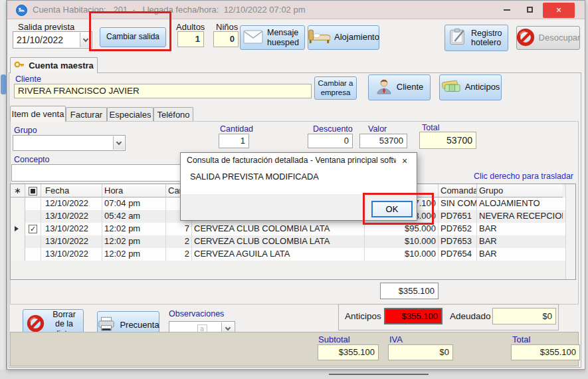 The width and height of the screenshot is (588, 379). Describe the element at coordinates (530, 11) in the screenshot. I see `maximize-button` at that location.